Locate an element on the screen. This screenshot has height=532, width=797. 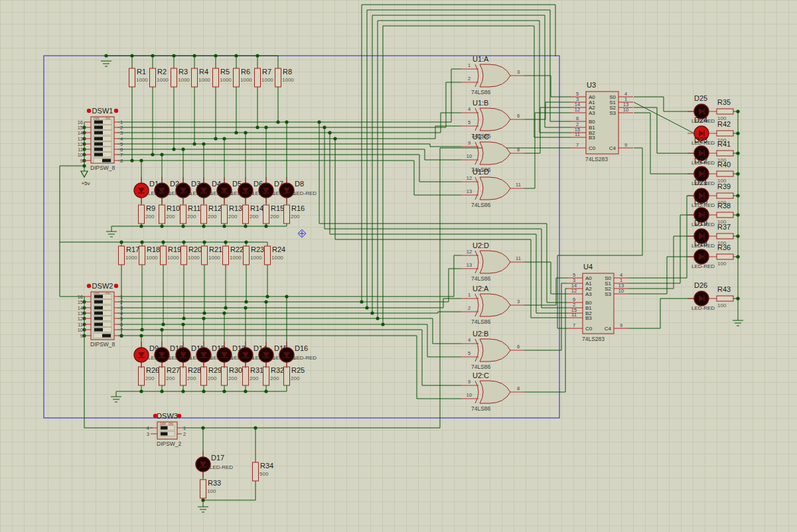
resistor-ref-label: R6 is located at coordinates (246, 72).